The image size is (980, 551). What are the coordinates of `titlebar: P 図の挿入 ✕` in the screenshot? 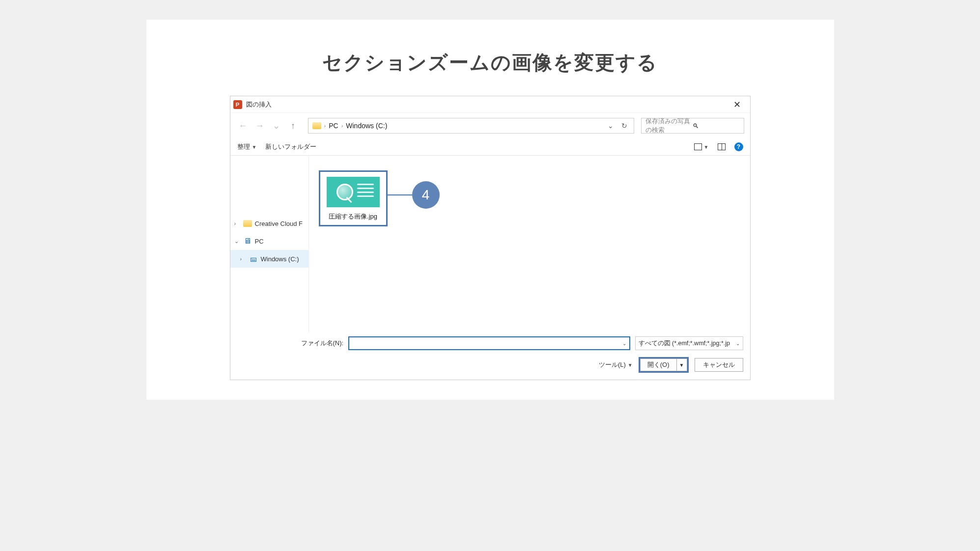 It's located at (490, 105).